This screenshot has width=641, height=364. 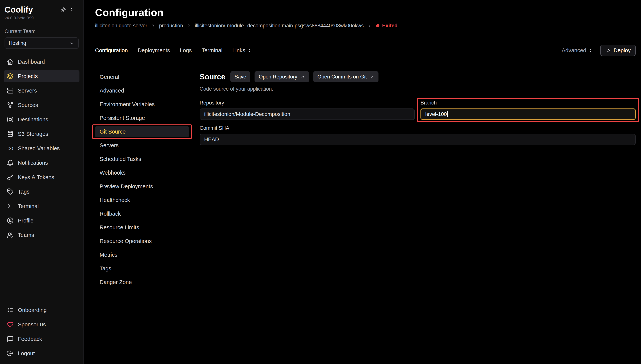 I want to click on save-button: Save, so click(x=241, y=77).